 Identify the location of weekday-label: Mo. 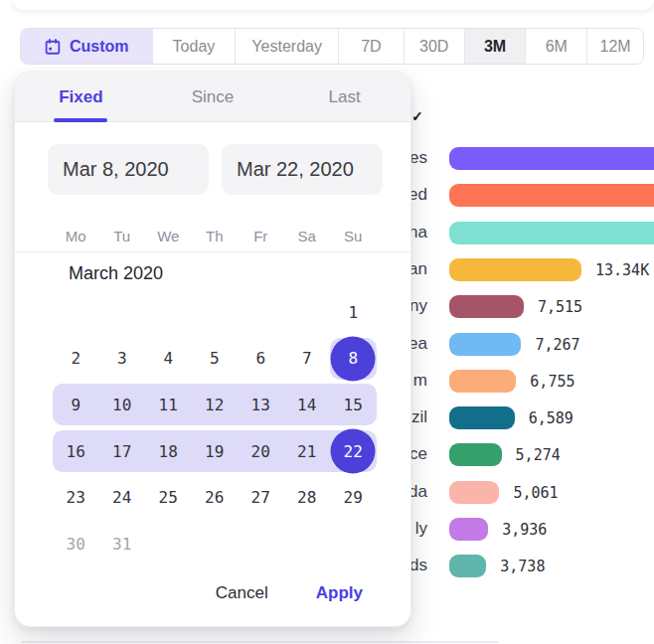
(76, 237).